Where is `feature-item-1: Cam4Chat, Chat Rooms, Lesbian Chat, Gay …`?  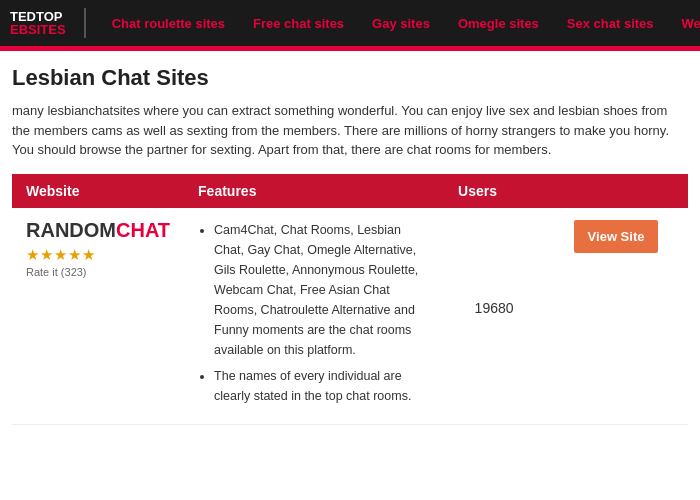 feature-item-1: Cam4Chat, Chat Rooms, Lesbian Chat, Gay … is located at coordinates (322, 290).